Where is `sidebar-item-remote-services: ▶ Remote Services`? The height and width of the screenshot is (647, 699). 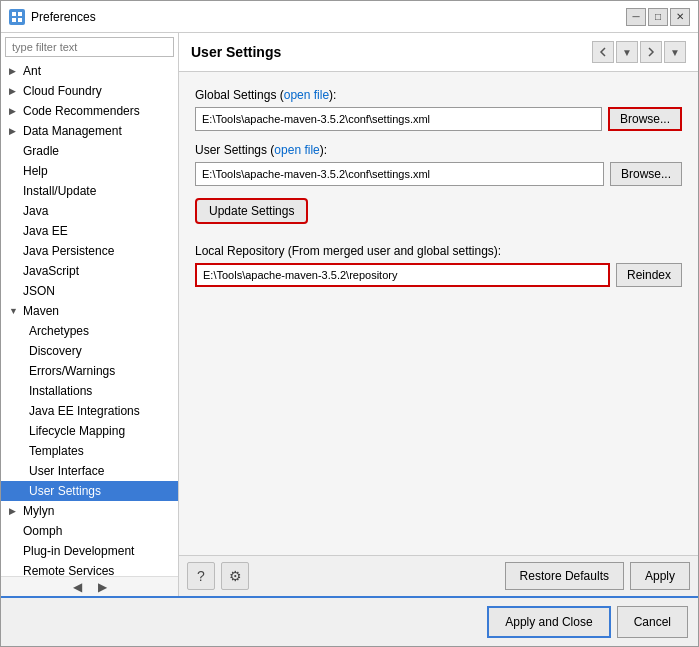
sidebar-item-remote-services: ▶ Remote Services is located at coordinates (90, 568).